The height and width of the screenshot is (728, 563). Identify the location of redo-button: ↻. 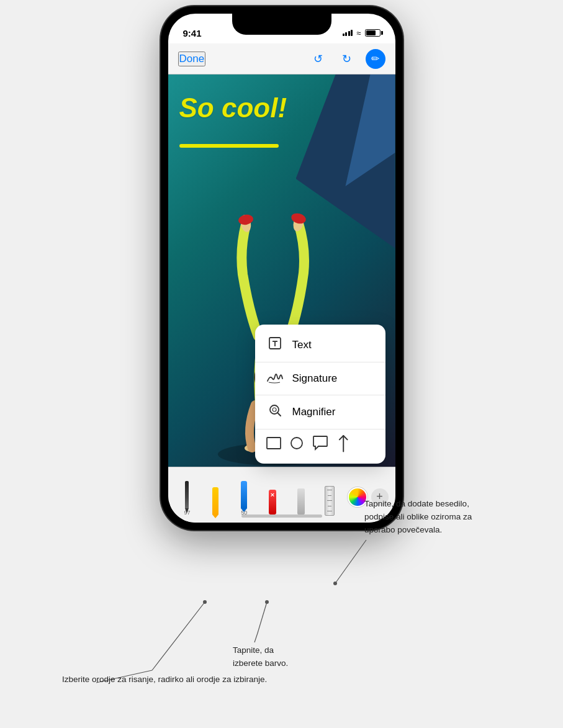
(347, 59).